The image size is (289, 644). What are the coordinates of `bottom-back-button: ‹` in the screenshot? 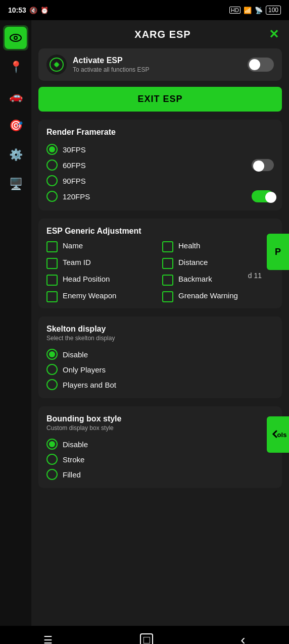 It's located at (243, 638).